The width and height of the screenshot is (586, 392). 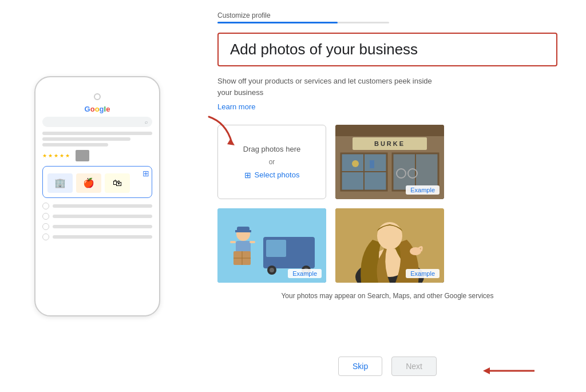 What do you see at coordinates (97, 182) in the screenshot?
I see `phone-photo-card: ⊞ 🏢 🍎 🛍` at bounding box center [97, 182].